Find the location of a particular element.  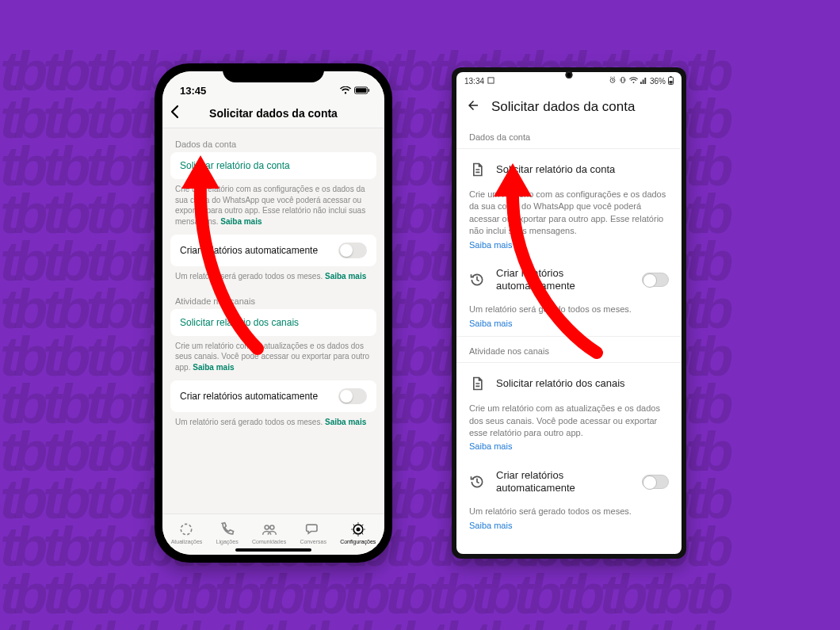

chat-bubbles-icon is located at coordinates (313, 529).